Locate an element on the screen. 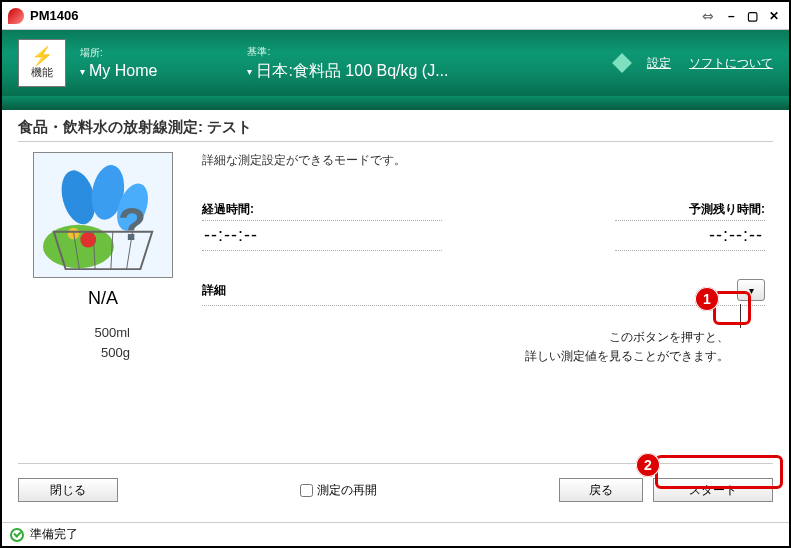 Image resolution: width=791 pixels, height=548 pixels. back-button: 戻る is located at coordinates (601, 490).